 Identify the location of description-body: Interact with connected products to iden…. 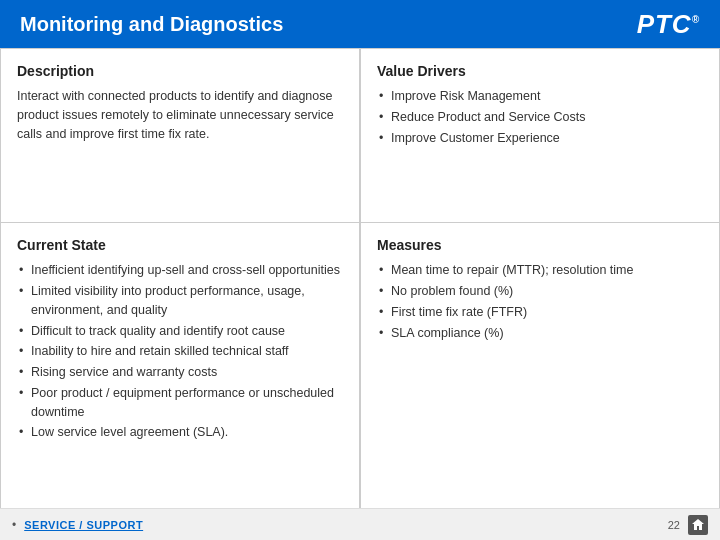
(180, 115).